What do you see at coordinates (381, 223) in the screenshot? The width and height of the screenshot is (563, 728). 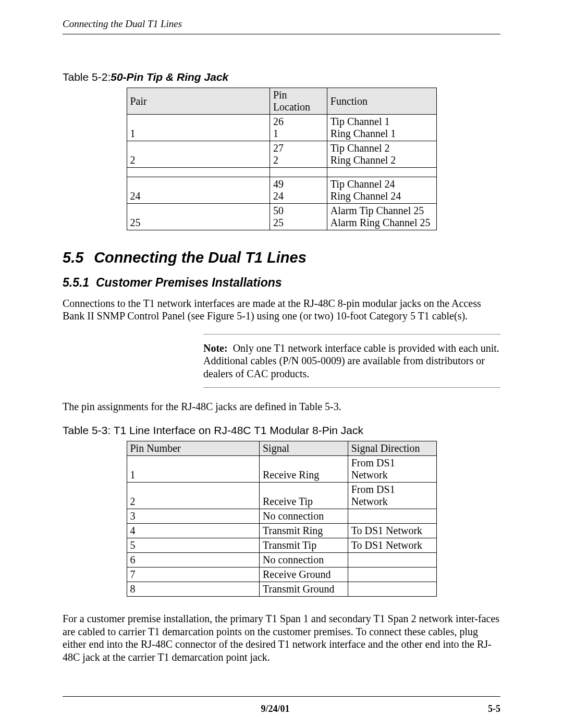 I see `cell: Alarm Ring Channel 25` at bounding box center [381, 223].